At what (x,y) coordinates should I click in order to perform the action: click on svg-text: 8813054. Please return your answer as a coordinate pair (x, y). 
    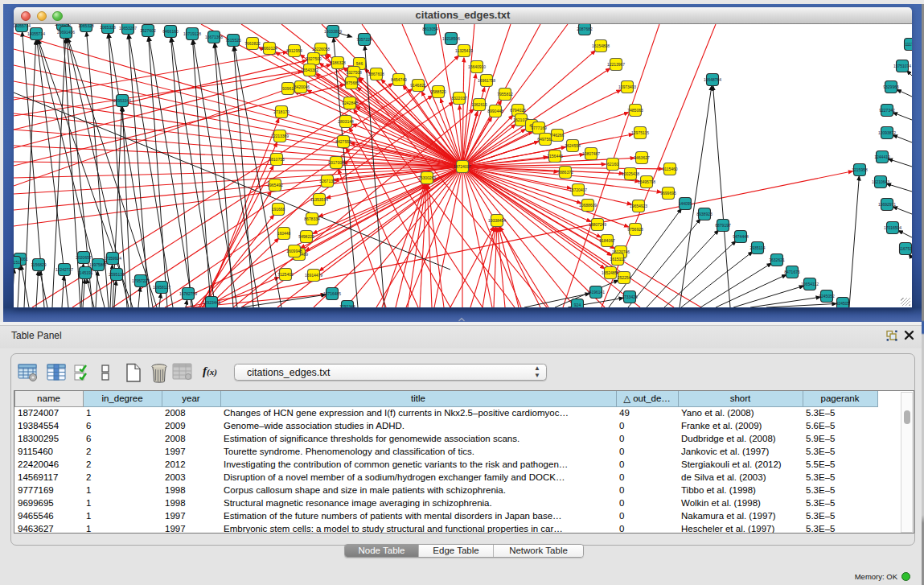
    Looking at the image, I should click on (430, 29).